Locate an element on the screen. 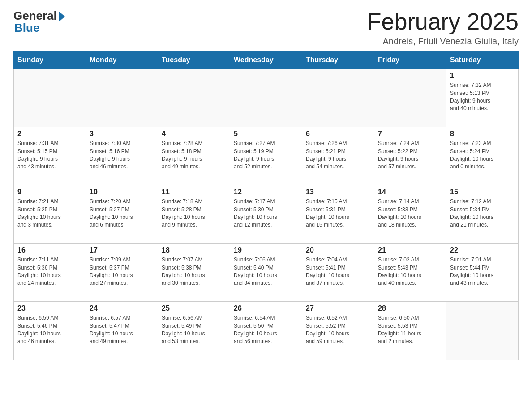  day-number: 14 is located at coordinates (410, 192).